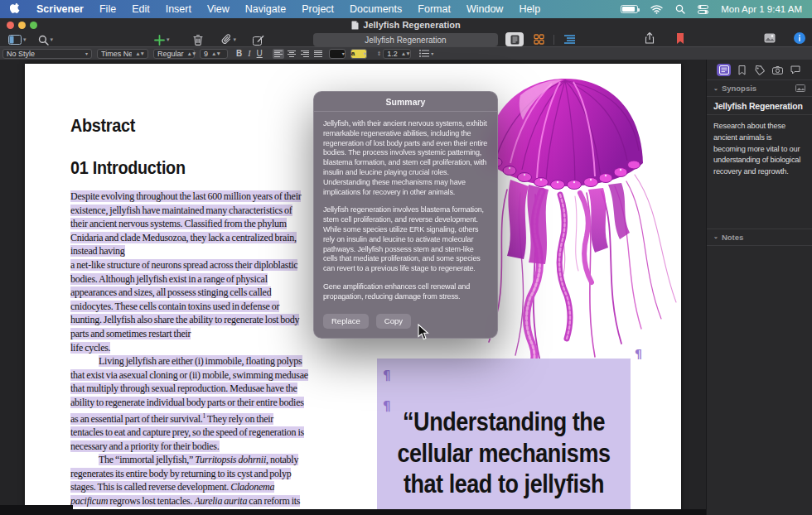 The width and height of the screenshot is (812, 515). I want to click on menu-scrivener: Scrivener, so click(60, 9).